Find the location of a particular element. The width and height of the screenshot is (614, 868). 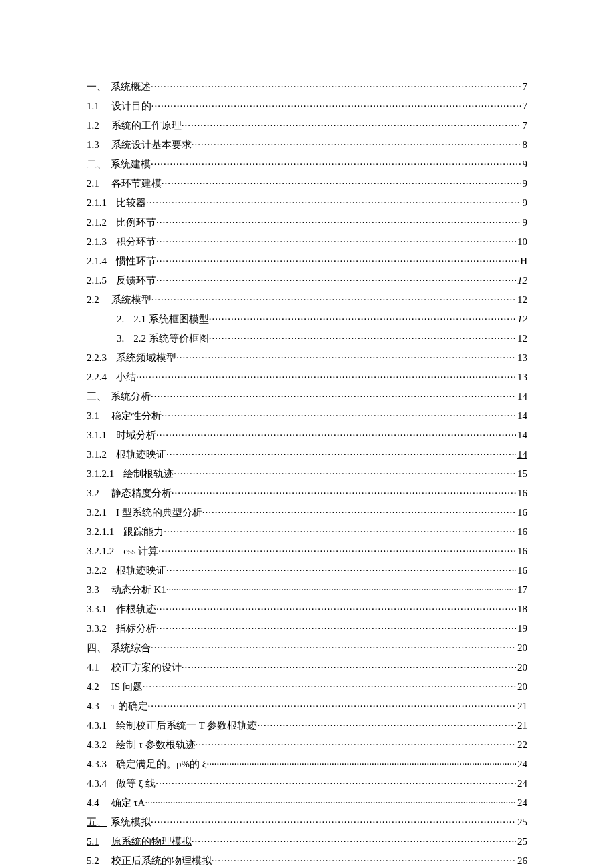

toc-page: 18 is located at coordinates (522, 610).